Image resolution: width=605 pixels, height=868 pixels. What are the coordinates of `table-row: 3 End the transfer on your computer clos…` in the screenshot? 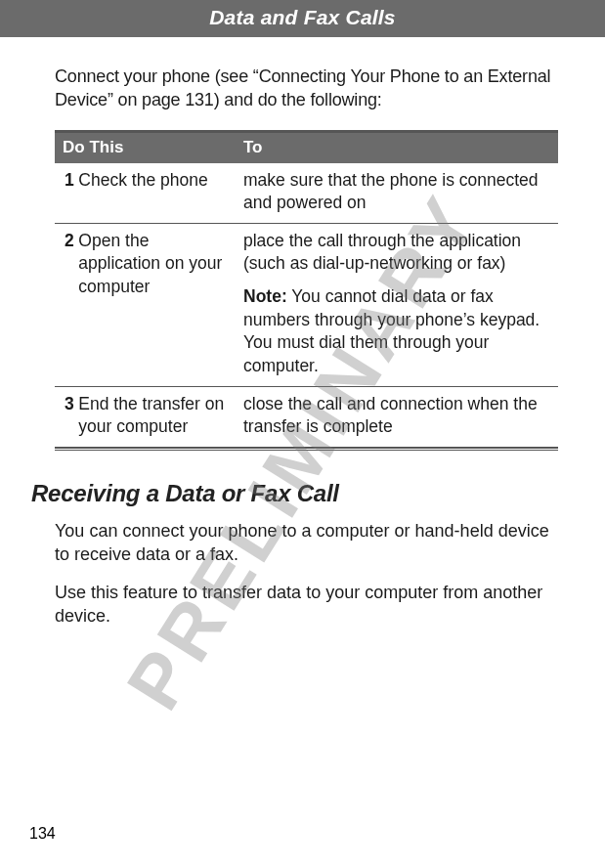 It's located at (307, 416).